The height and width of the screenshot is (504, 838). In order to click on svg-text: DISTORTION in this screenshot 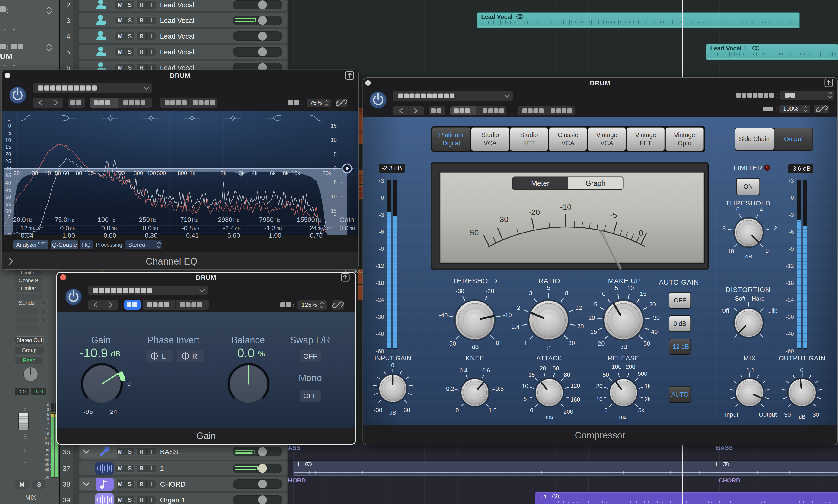, I will do `click(748, 290)`.